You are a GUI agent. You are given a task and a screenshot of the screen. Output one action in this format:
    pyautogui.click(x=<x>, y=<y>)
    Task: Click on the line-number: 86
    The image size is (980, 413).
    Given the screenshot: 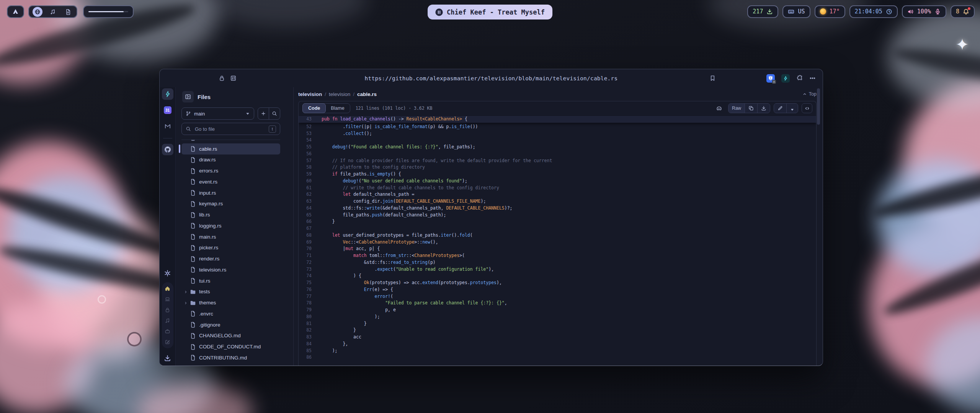 What is the action you would take?
    pyautogui.click(x=307, y=358)
    